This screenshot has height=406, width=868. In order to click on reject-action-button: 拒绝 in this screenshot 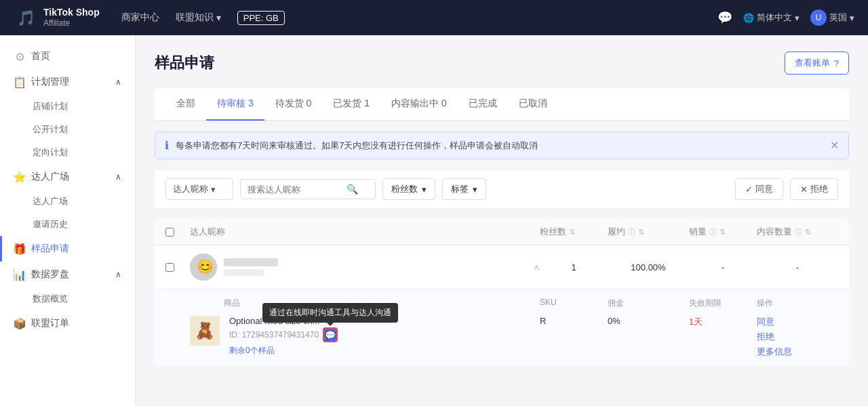, I will do `click(797, 337)`.